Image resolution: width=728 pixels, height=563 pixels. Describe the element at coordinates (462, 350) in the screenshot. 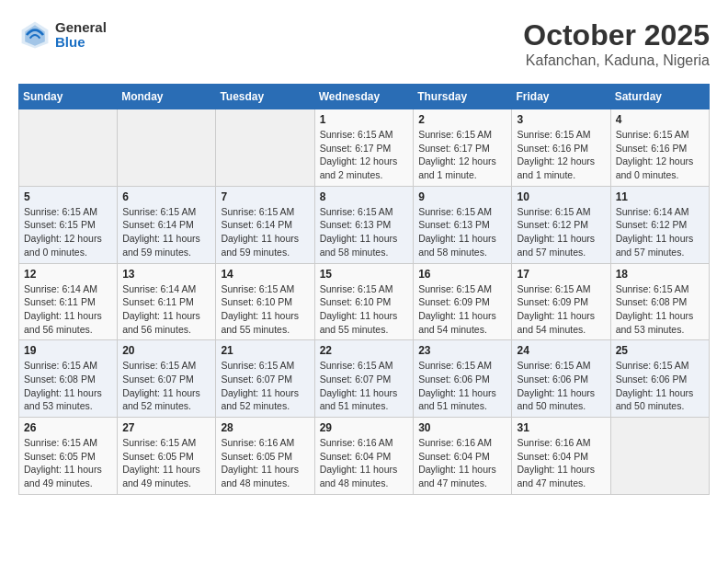

I see `day-number: 23` at that location.